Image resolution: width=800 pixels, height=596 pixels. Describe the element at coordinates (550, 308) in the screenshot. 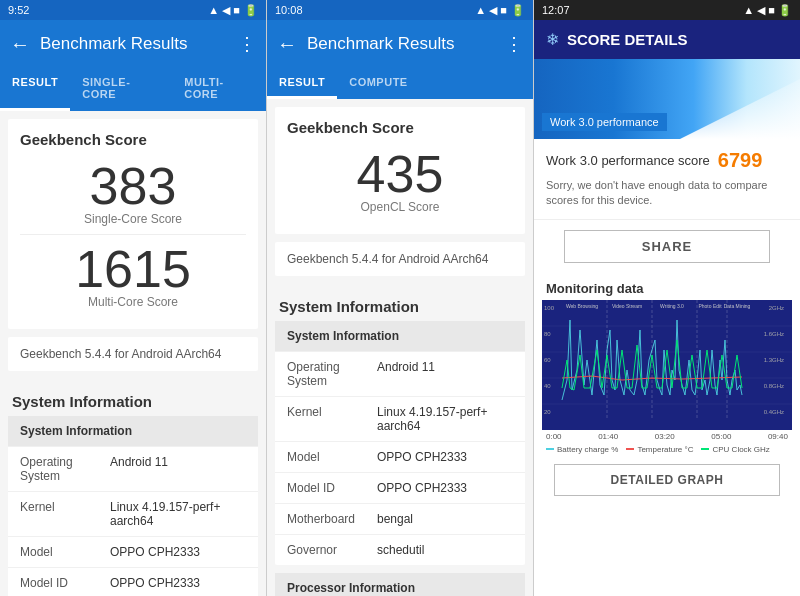

I see `svg-text: 100` at that location.